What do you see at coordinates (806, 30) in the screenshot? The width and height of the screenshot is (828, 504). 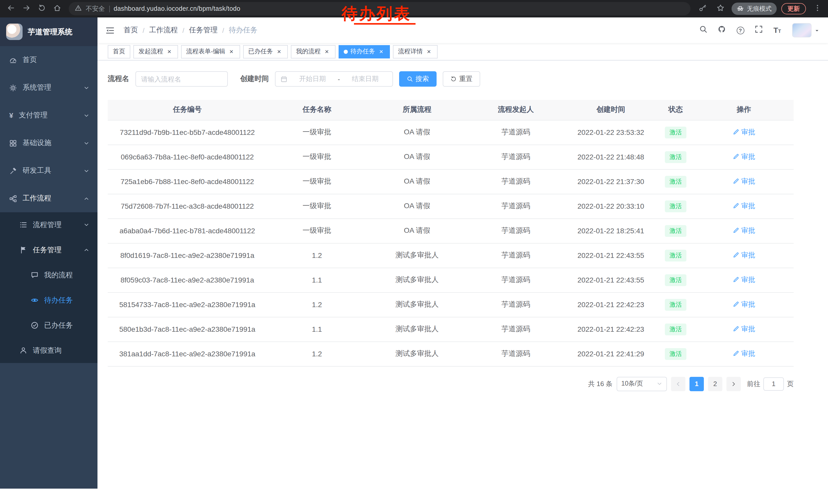 I see `user-menu` at bounding box center [806, 30].